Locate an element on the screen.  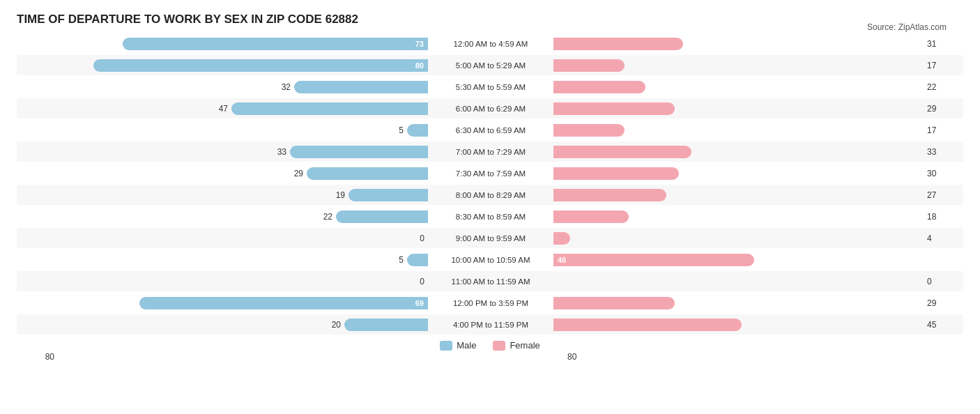
chart-title: TIME OF DEPARTURE TO WORK BY SEX IN ZIP … is located at coordinates (490, 20).